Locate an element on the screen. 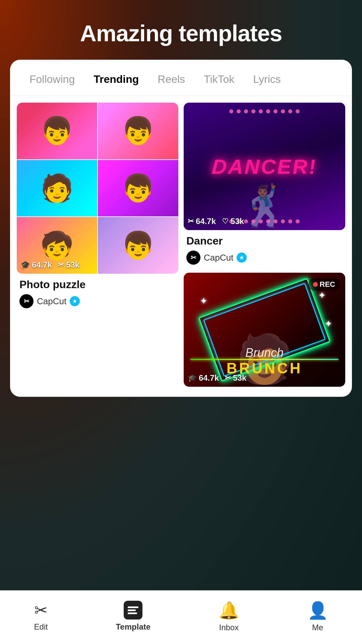  card-dancer-stats: ✂ 64.7k ♡ 53k is located at coordinates (216, 221).